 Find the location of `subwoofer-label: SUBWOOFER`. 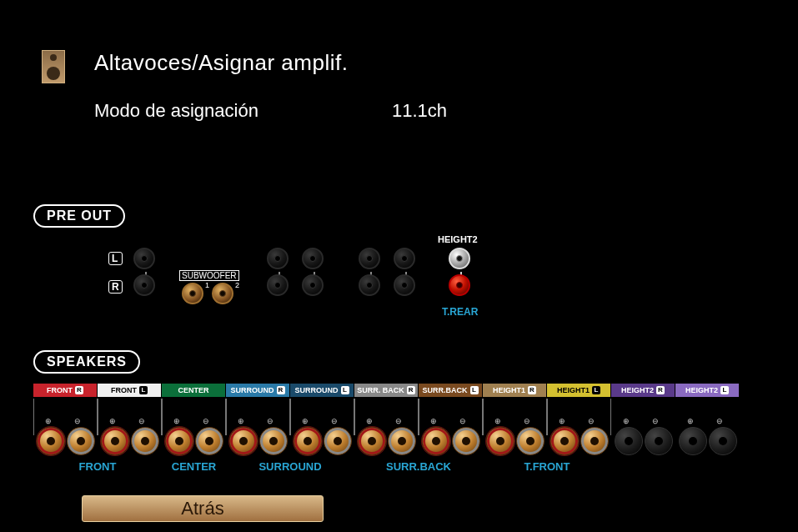

subwoofer-label: SUBWOOFER is located at coordinates (209, 275).